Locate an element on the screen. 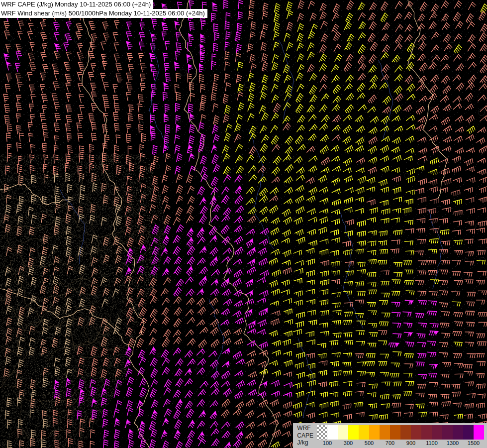 Image resolution: width=487 pixels, height=448 pixels. legend-tick-label: 1100 is located at coordinates (432, 443).